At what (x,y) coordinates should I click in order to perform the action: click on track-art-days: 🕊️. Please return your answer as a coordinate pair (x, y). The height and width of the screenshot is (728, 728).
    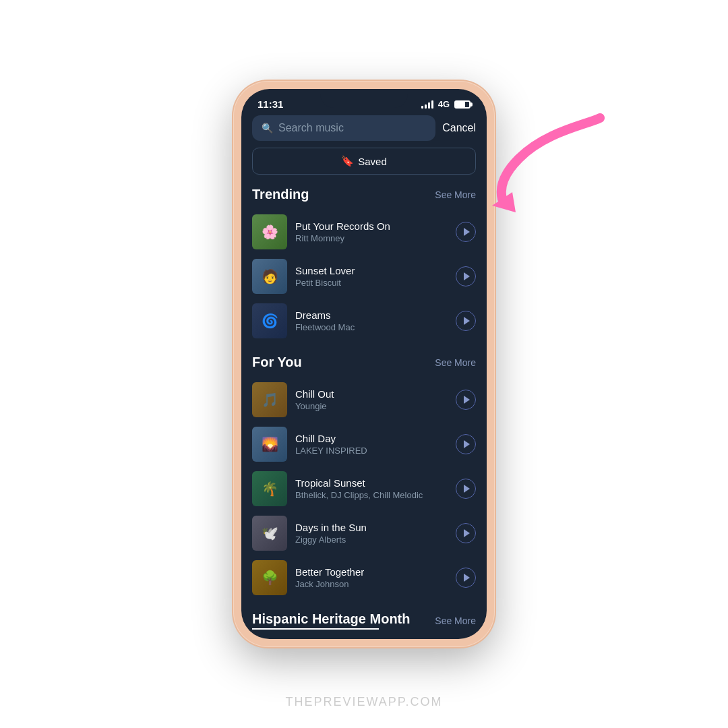
    Looking at the image, I should click on (270, 533).